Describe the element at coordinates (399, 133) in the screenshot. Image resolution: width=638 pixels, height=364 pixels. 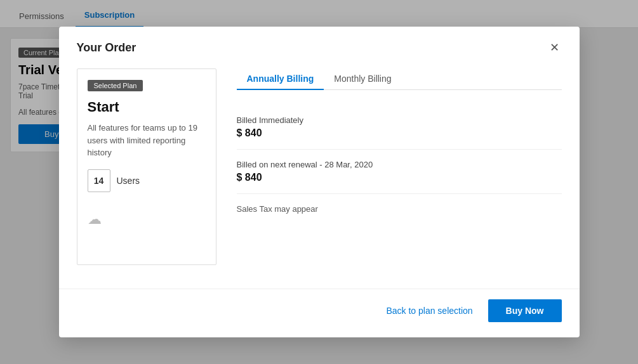
I see `billing-immediately-amount: $ 840` at that location.